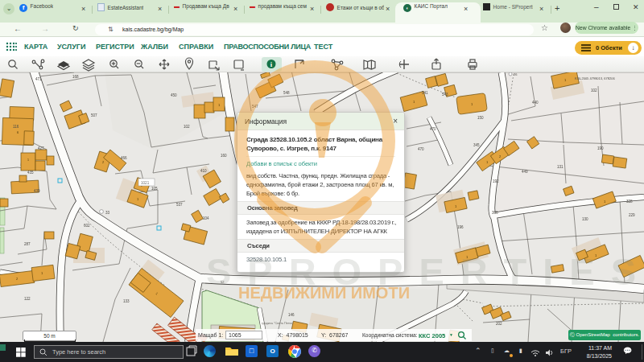  Describe the element at coordinates (525, 172) in the screenshot. I see `svg-text: 449` at that location.